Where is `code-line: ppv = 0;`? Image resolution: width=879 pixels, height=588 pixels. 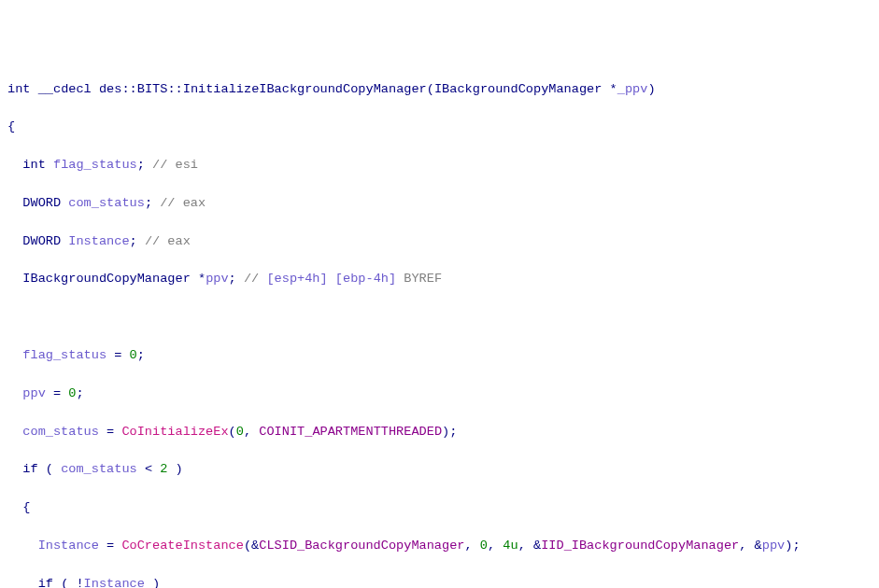 code-line: ppv = 0; is located at coordinates (439, 394).